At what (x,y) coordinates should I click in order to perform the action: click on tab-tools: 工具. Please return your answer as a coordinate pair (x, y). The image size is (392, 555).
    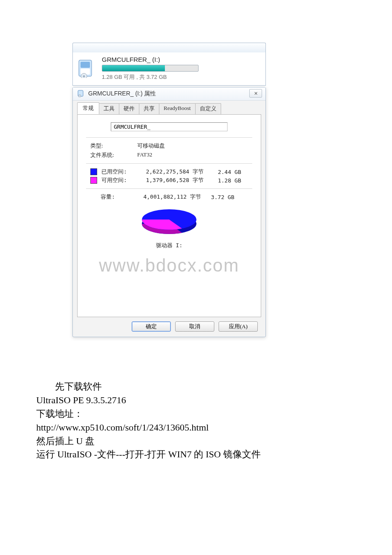
    Looking at the image, I should click on (109, 109).